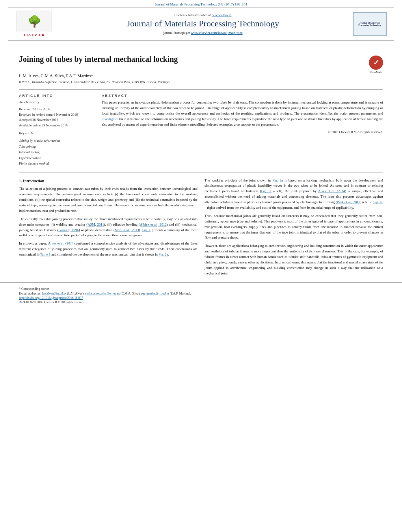  I want to click on abstract-header: ABSTRACT, so click(242, 96).